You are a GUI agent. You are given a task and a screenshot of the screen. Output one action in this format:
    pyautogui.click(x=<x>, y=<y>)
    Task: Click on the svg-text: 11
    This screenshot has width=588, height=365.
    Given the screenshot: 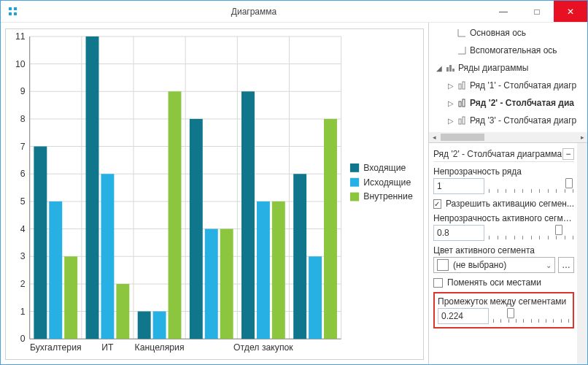 What is the action you would take?
    pyautogui.click(x=20, y=36)
    